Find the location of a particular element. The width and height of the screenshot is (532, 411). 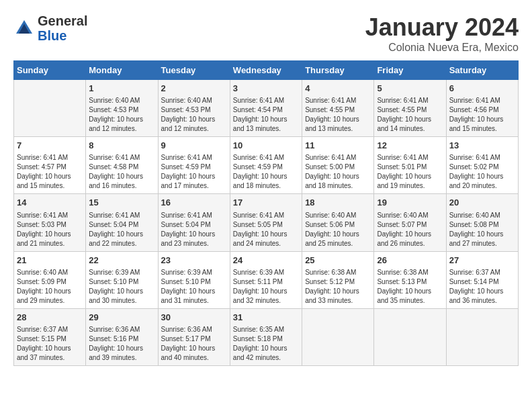

day-number: 13 is located at coordinates (482, 146).